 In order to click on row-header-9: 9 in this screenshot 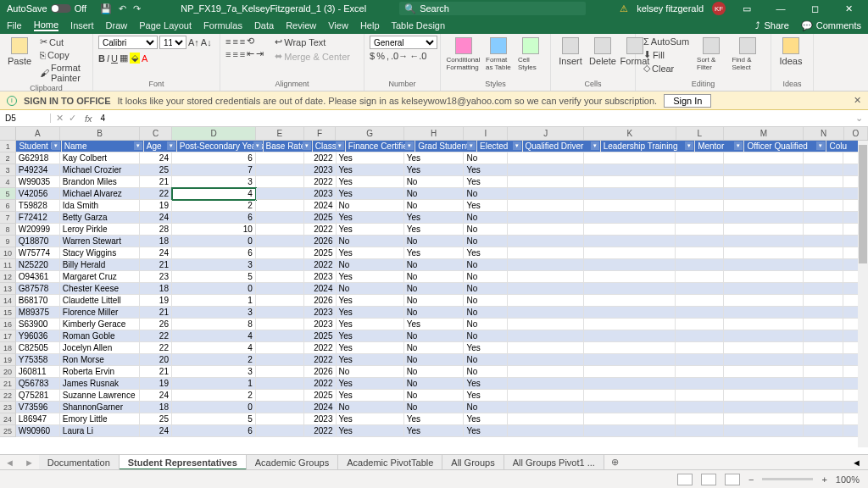, I will do `click(8, 241)`.